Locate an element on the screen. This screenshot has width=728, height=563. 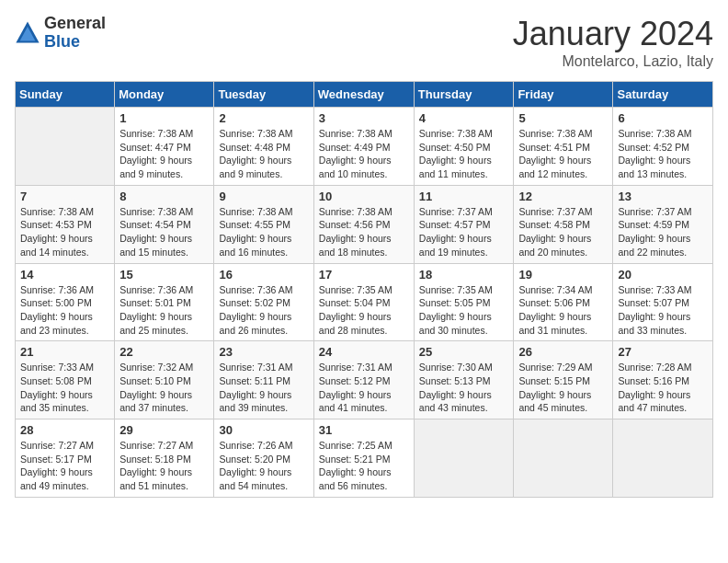
day-number: 29 is located at coordinates (164, 431).